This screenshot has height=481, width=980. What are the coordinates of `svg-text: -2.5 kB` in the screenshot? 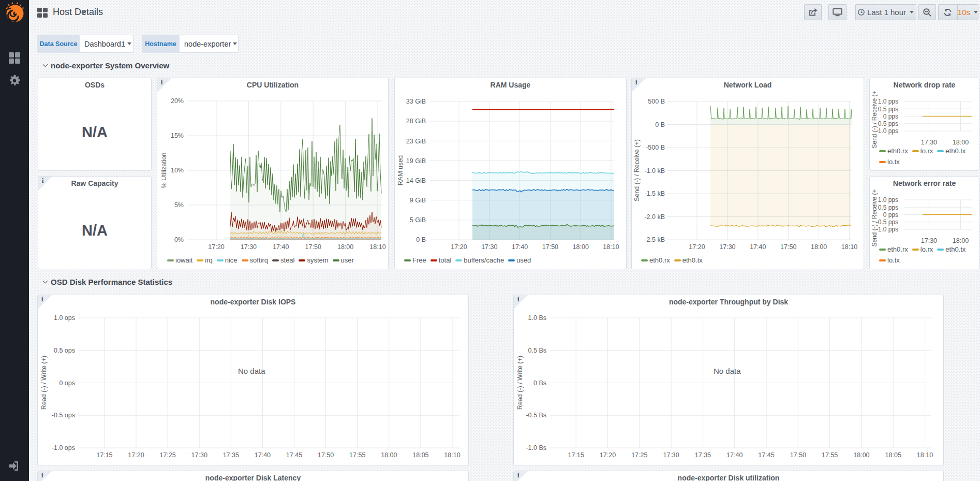 It's located at (655, 240).